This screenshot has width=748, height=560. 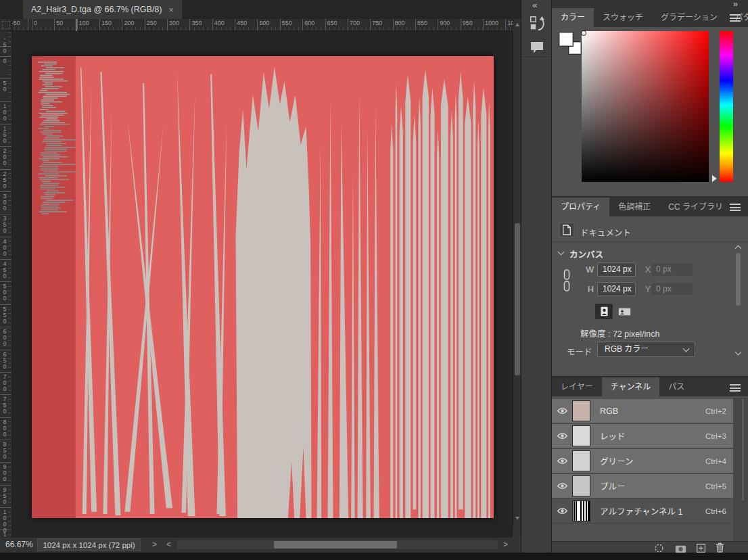 I want to click on zoom-level-field: 66.67%, so click(x=19, y=544).